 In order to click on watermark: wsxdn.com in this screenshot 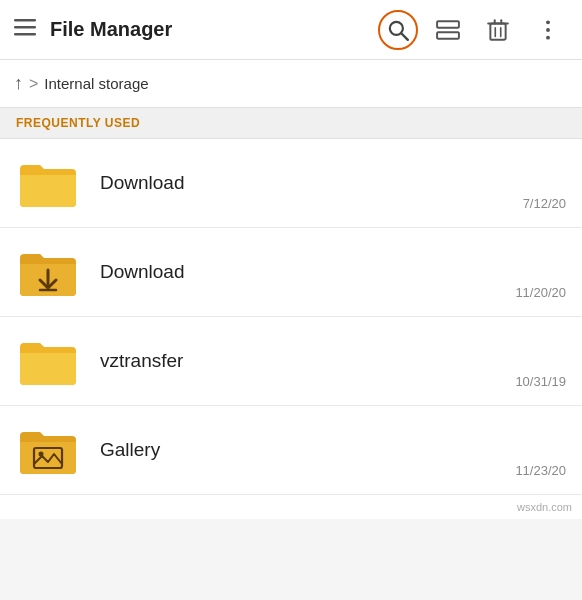, I will do `click(291, 507)`.